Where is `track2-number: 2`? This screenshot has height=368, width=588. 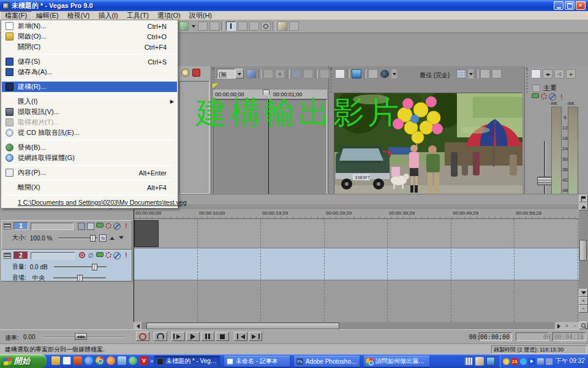 track2-number: 2 is located at coordinates (21, 255).